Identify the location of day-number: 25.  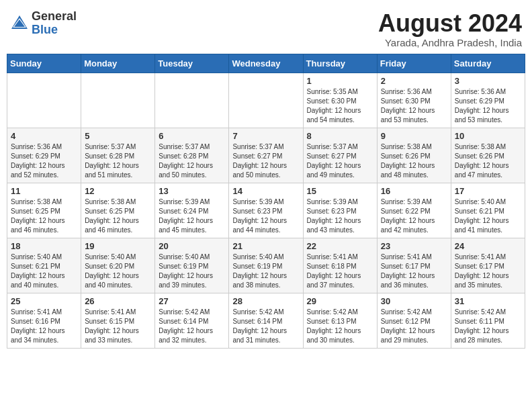
(44, 301).